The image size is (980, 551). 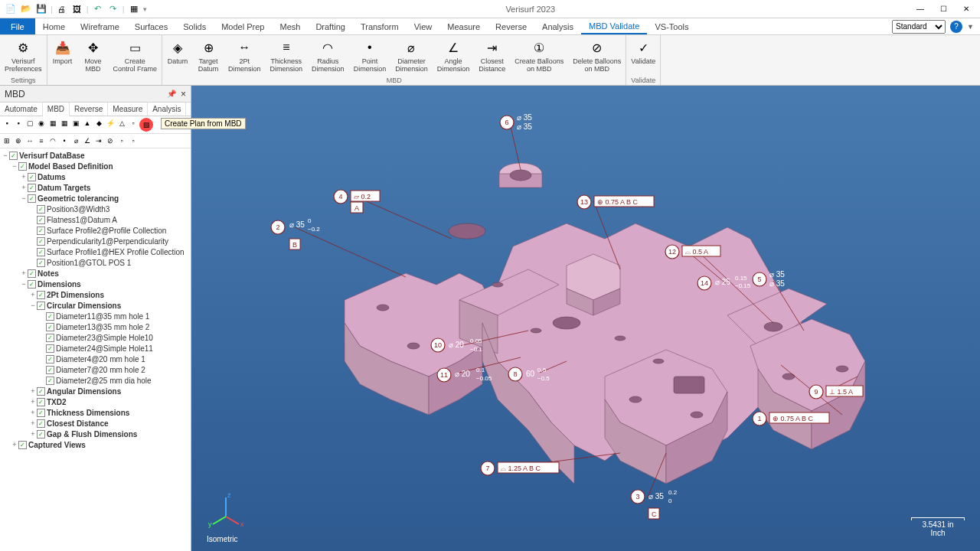 What do you see at coordinates (134, 9) in the screenshot?
I see `toggle-icon: ▦` at bounding box center [134, 9].